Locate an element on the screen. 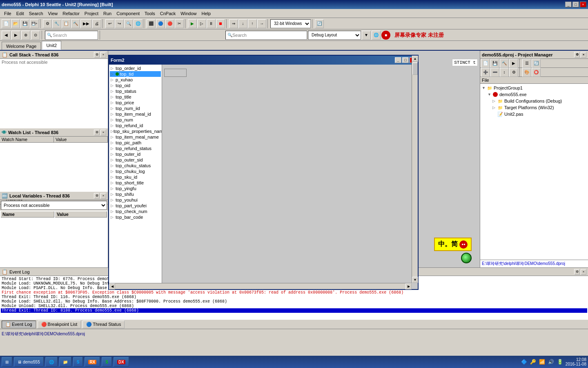 This screenshot has width=588, height=368. form2-minimize-btn: _ is located at coordinates (398, 60).